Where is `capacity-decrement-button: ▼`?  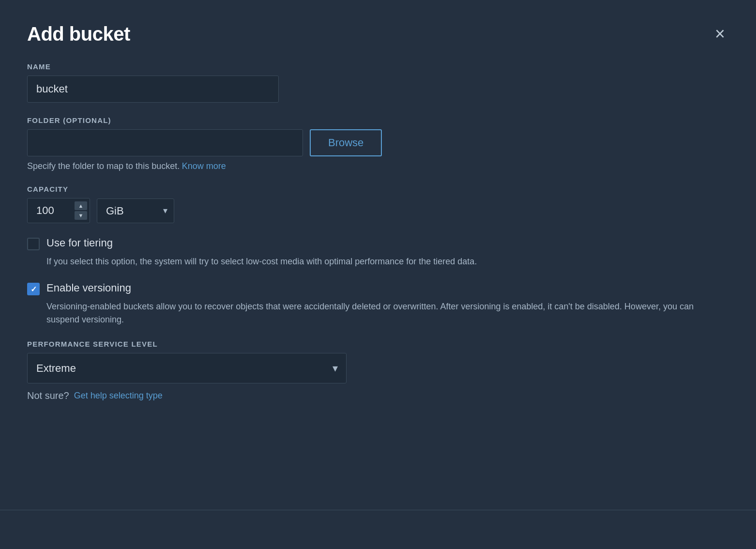
capacity-decrement-button: ▼ is located at coordinates (81, 215).